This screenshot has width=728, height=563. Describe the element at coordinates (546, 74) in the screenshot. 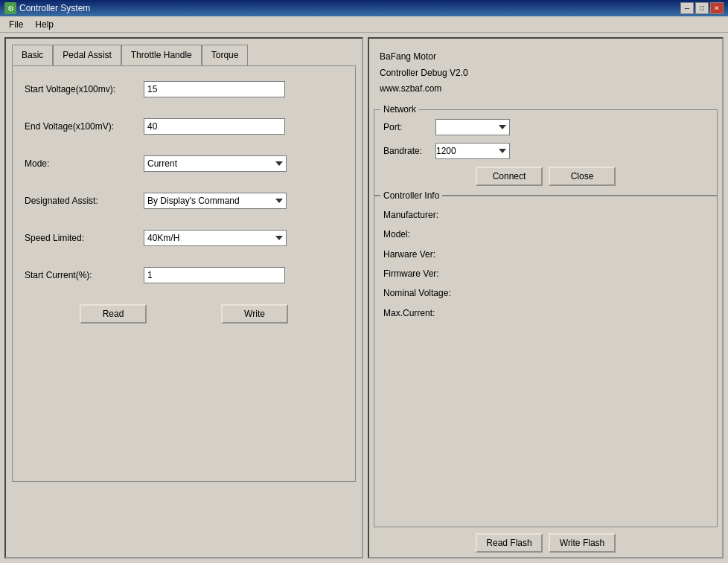

I see `brand-line2: Controller Debug V2.0` at that location.